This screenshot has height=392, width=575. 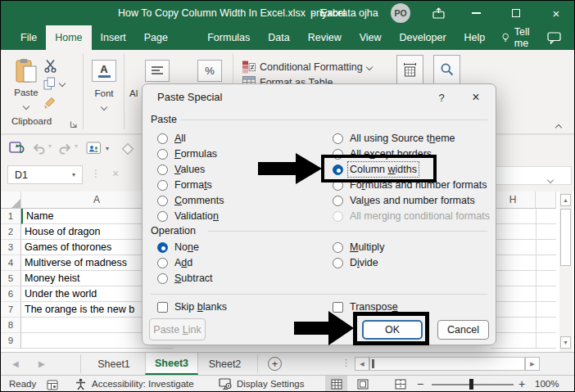 What do you see at coordinates (533, 175) in the screenshot?
I see `formula-bar-input` at bounding box center [533, 175].